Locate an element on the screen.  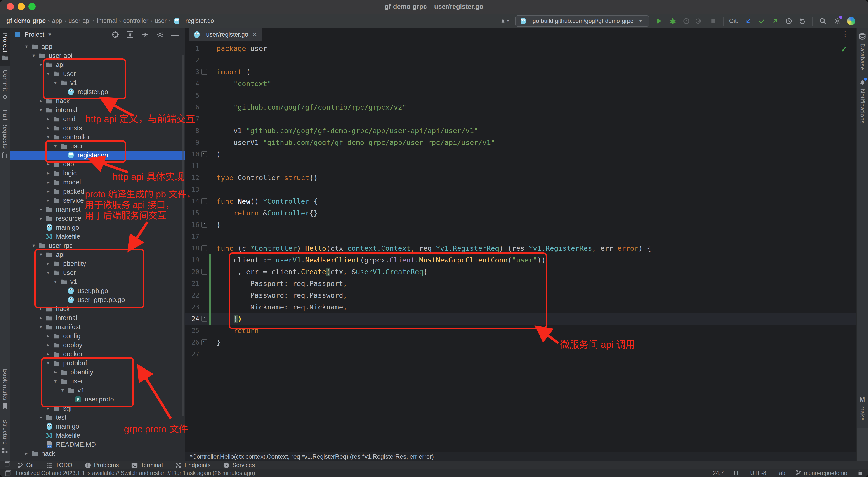
chevron-down-icon: ▼ is located at coordinates (50, 35).